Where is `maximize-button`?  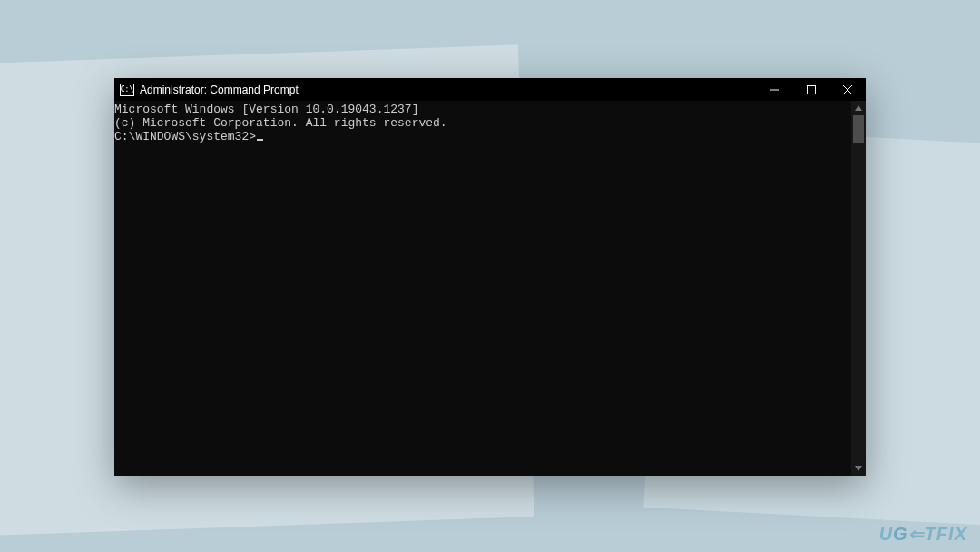
maximize-button is located at coordinates (811, 89).